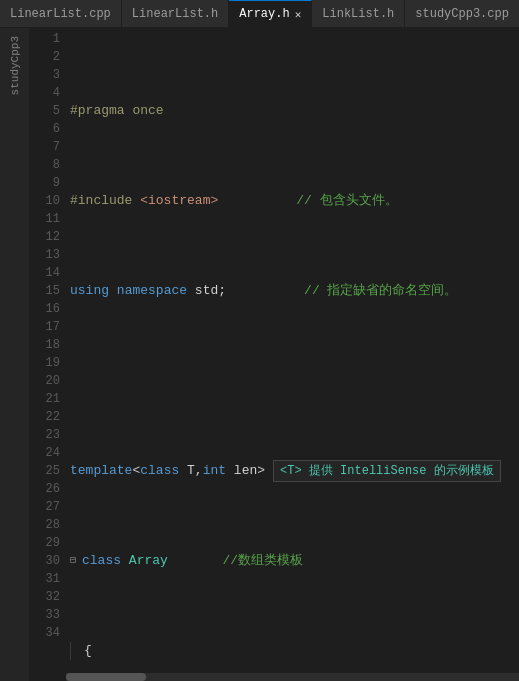 This screenshot has height=681, width=519. What do you see at coordinates (60, 14) in the screenshot?
I see `tab-label: LinearList.cpp` at bounding box center [60, 14].